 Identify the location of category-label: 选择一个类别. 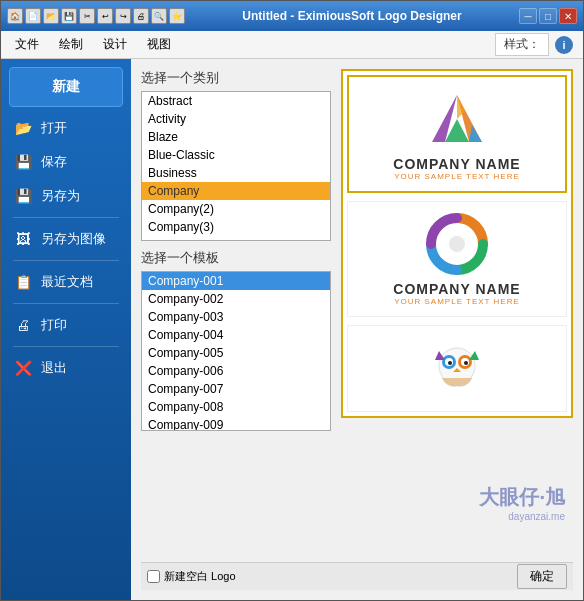
(236, 78).